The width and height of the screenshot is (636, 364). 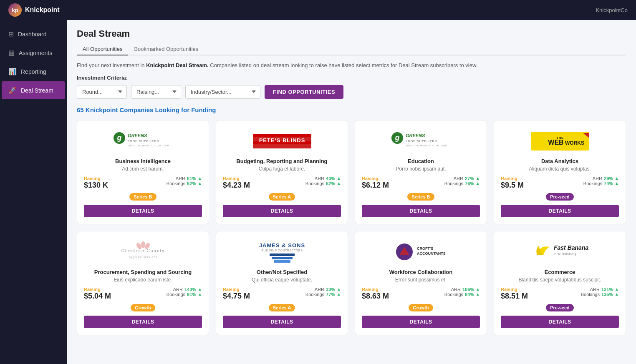 I want to click on card-1-bookings: 62%, so click(x=192, y=183).